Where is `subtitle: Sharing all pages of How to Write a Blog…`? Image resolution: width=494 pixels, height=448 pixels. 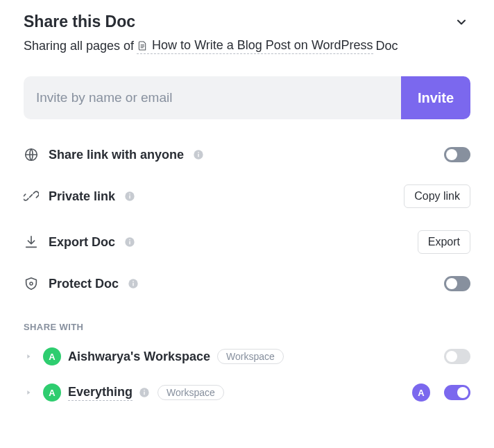 subtitle: Sharing all pages of How to Write a Blog… is located at coordinates (247, 46).